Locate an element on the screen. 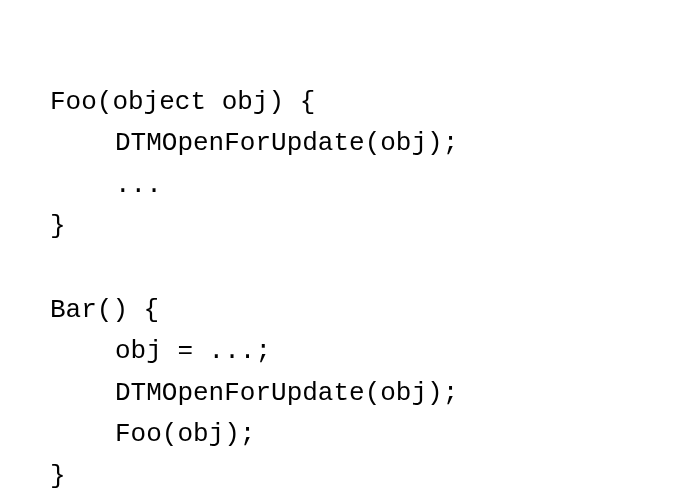 This screenshot has width=687, height=500. foo-signature: Foo(object obj) { is located at coordinates (182, 102).